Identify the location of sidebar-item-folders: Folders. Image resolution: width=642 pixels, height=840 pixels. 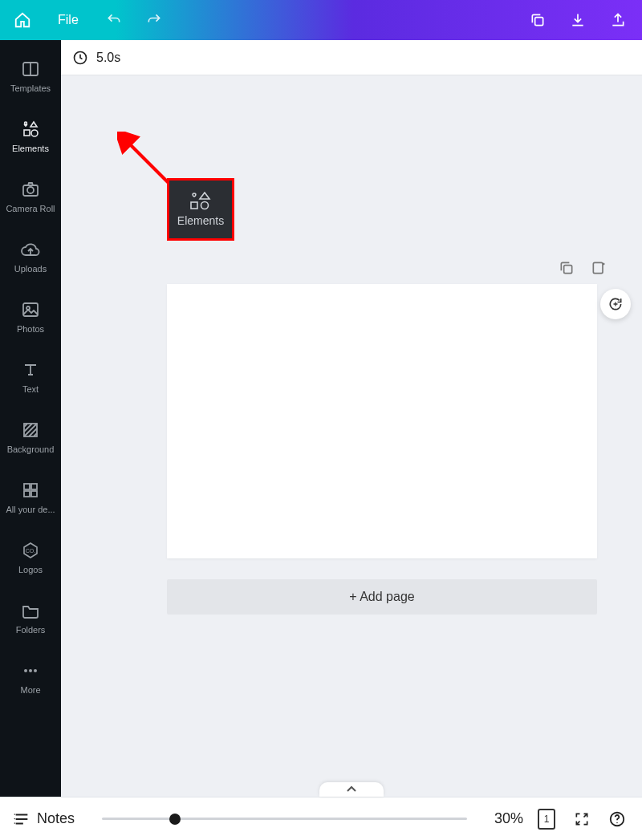
(30, 618).